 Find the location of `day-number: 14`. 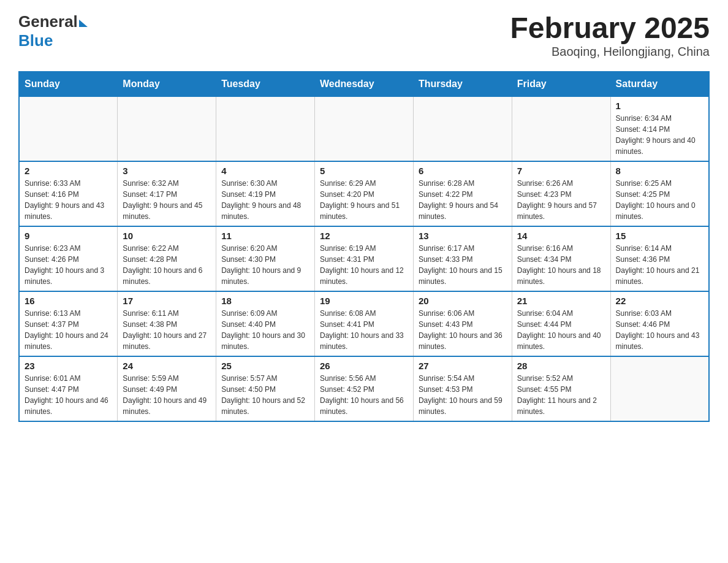

day-number: 14 is located at coordinates (561, 236).